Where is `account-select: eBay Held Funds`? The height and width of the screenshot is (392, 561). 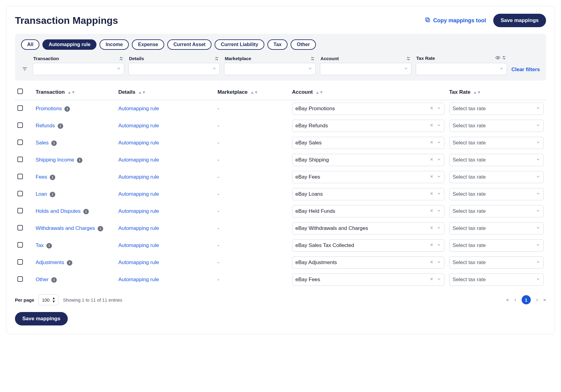 account-select: eBay Held Funds is located at coordinates (368, 211).